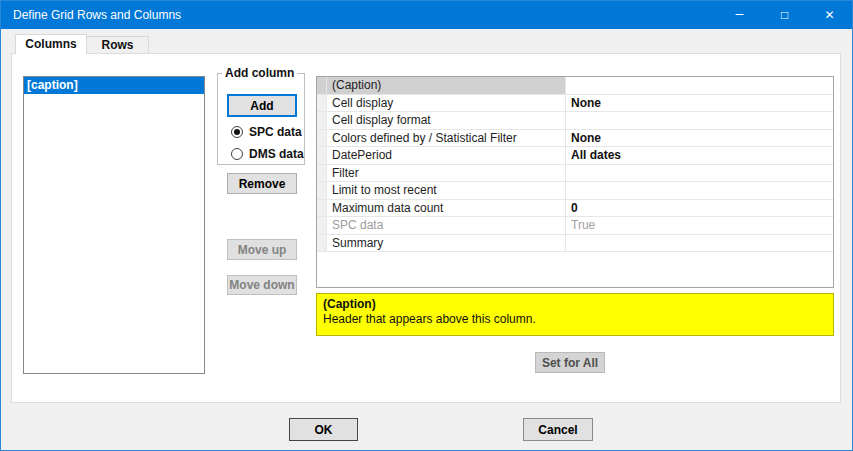  Describe the element at coordinates (262, 250) in the screenshot. I see `move-up-button: Move up` at that location.